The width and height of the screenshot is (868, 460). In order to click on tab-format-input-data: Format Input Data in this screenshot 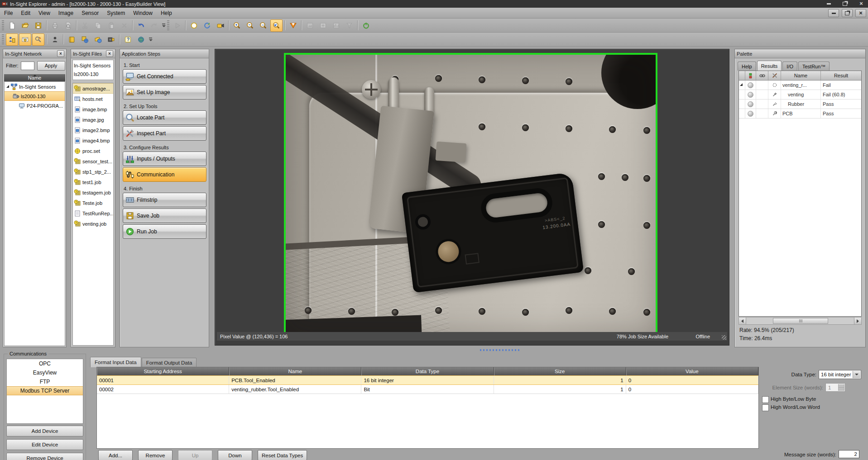, I will do `click(116, 362)`.